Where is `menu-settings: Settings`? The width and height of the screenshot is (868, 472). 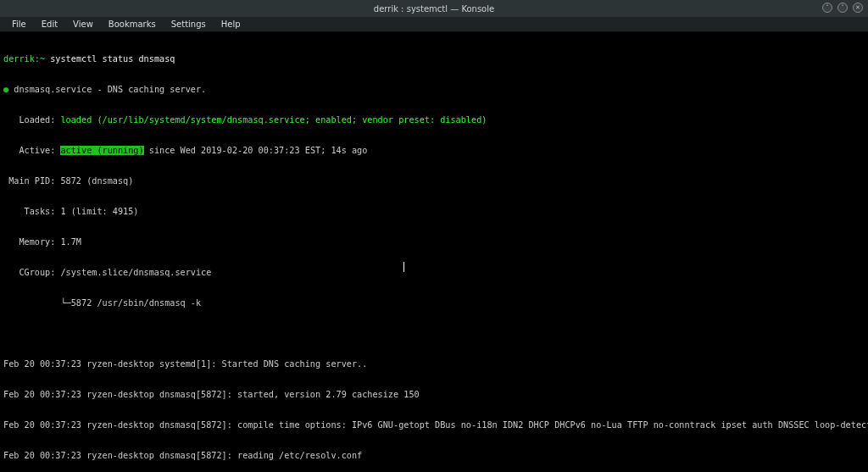
menu-settings: Settings is located at coordinates (188, 24).